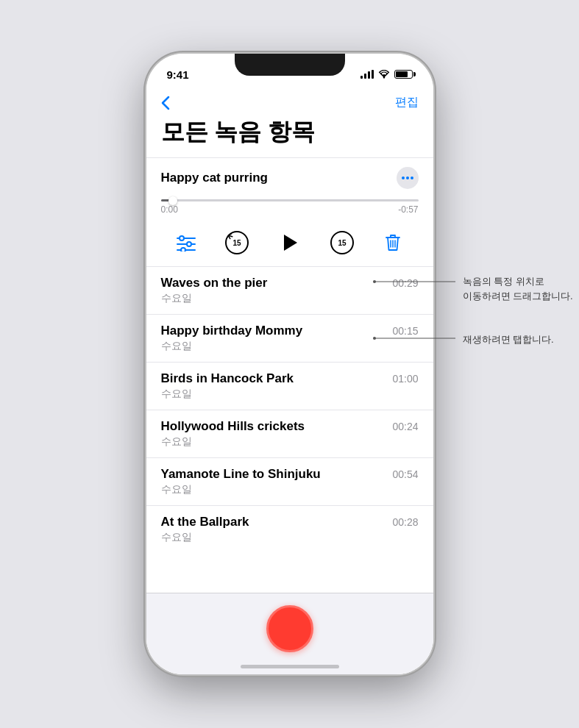  What do you see at coordinates (186, 243) in the screenshot?
I see `eq-icon` at bounding box center [186, 243].